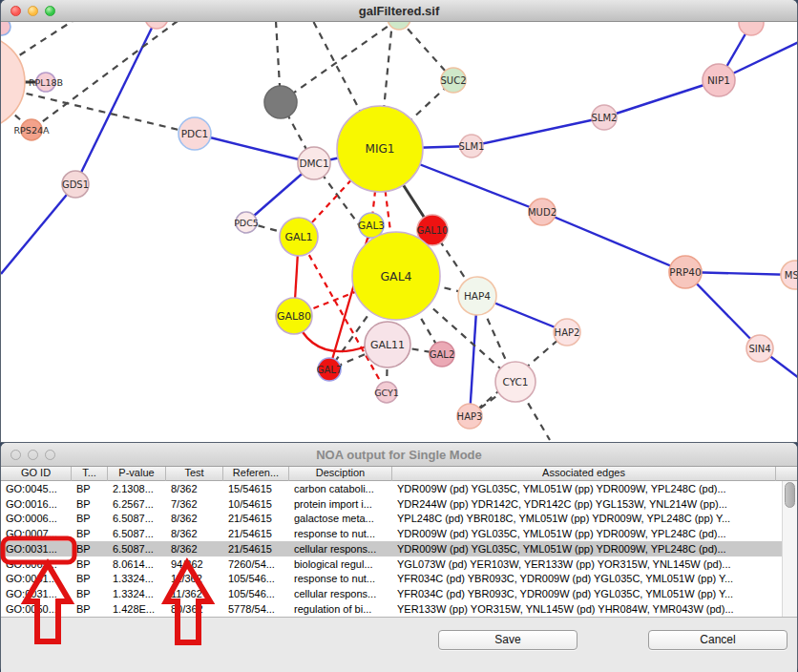  Describe the element at coordinates (137, 489) in the screenshot. I see `table-cell: 2.1308...` at that location.